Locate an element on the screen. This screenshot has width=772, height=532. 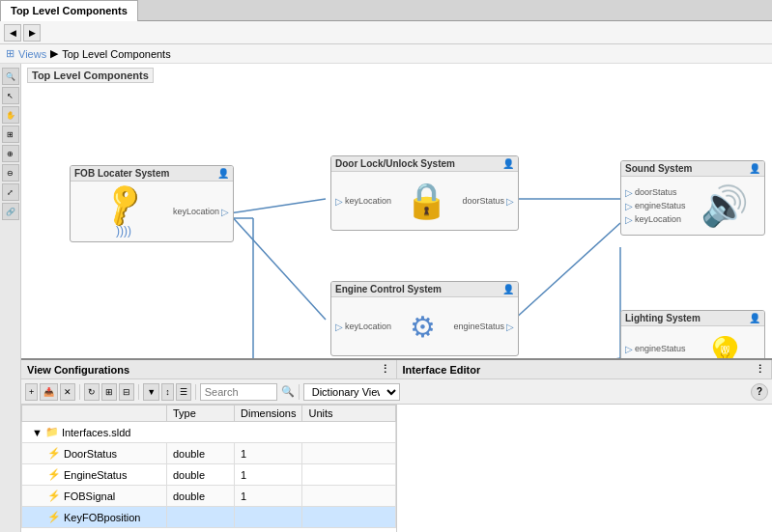
sidebar-btn-pan: ✋ is located at coordinates (11, 115).